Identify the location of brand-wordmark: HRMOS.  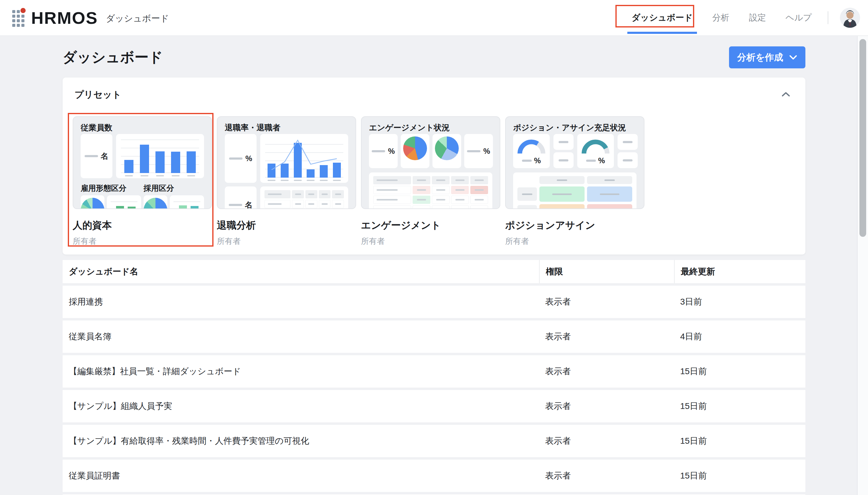
(65, 18).